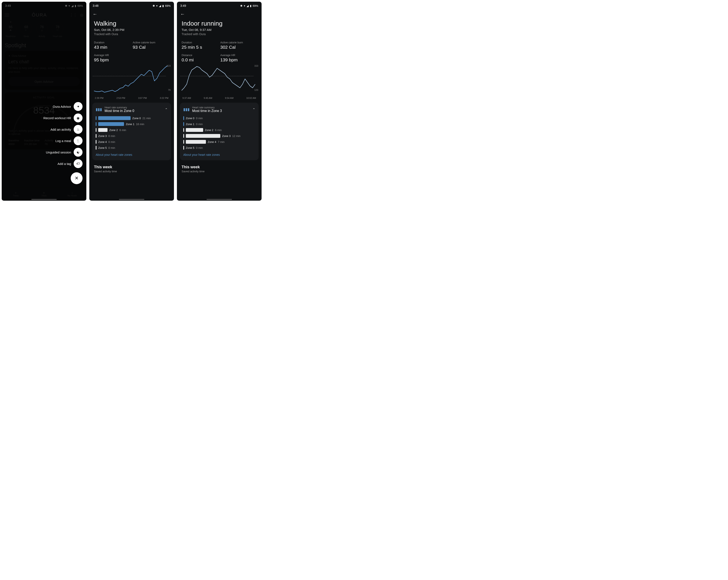  What do you see at coordinates (66, 129) in the screenshot?
I see `fab-add-an-activity: Add an activity ♨` at bounding box center [66, 129].